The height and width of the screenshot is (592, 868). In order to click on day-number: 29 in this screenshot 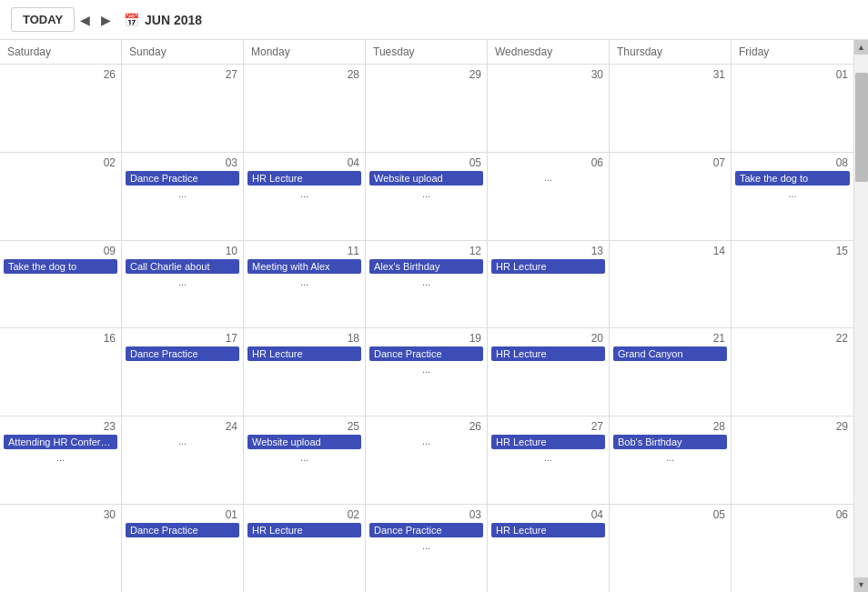, I will do `click(792, 426)`.